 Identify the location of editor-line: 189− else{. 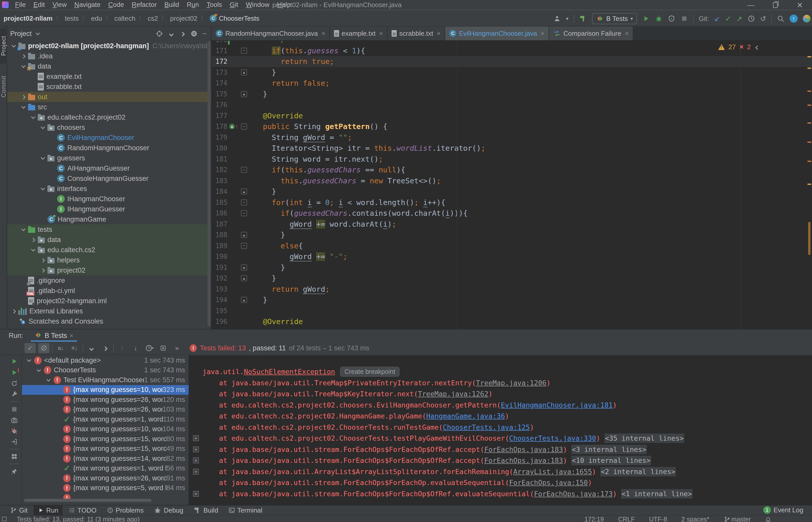
(512, 246).